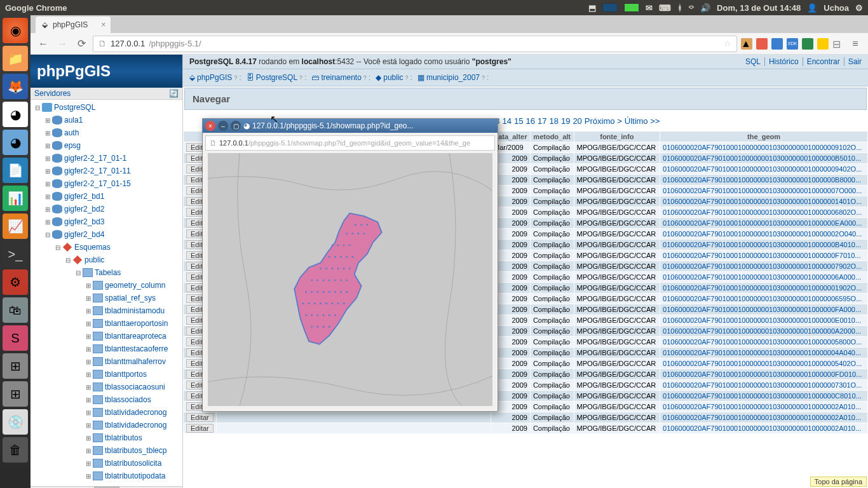 The image size is (868, 488). Describe the element at coordinates (107, 260) in the screenshot. I see `tree-schema-public: ⊟public` at that location.